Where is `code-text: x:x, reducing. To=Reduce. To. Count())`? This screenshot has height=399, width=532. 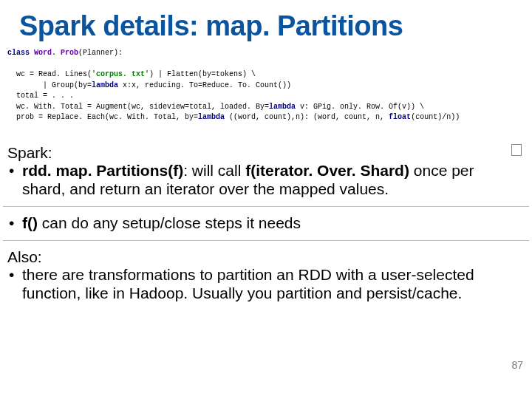 code-text: x:x, reducing. To=Reduce. To. Count()) is located at coordinates (205, 86).